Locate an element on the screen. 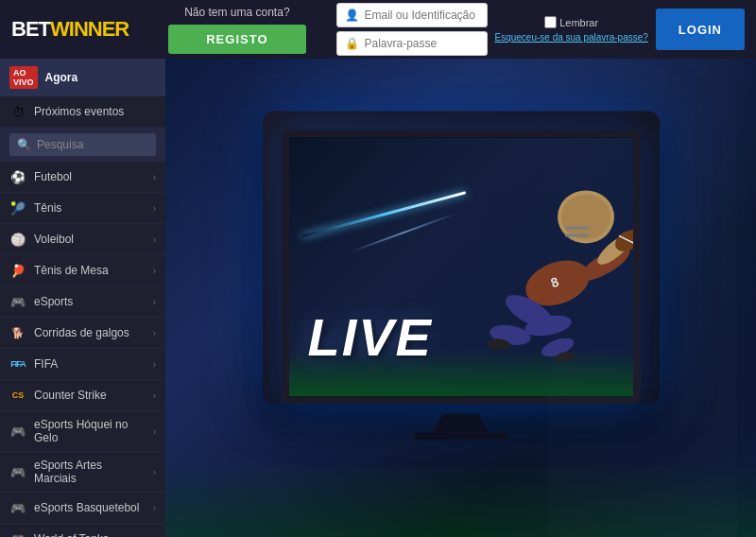 This screenshot has height=537, width=756. user-icon: 👤 is located at coordinates (352, 15).